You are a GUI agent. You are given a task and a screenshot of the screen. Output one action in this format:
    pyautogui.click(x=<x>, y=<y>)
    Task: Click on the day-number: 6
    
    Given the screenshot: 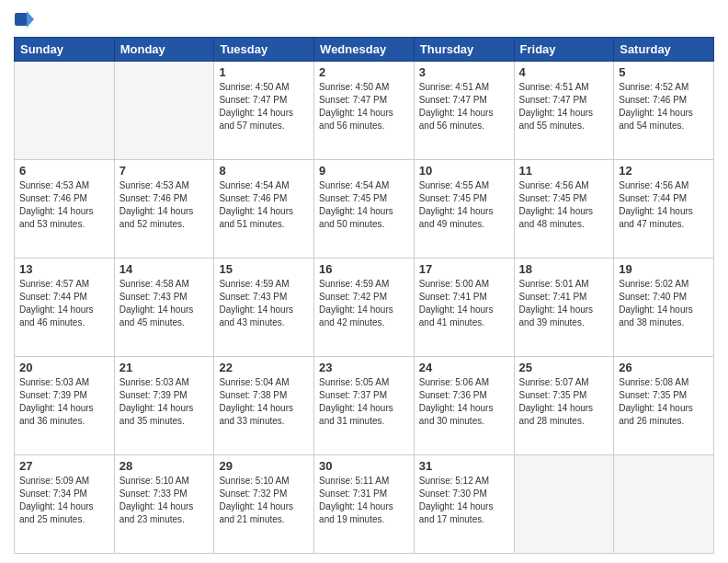 What is the action you would take?
    pyautogui.click(x=64, y=171)
    